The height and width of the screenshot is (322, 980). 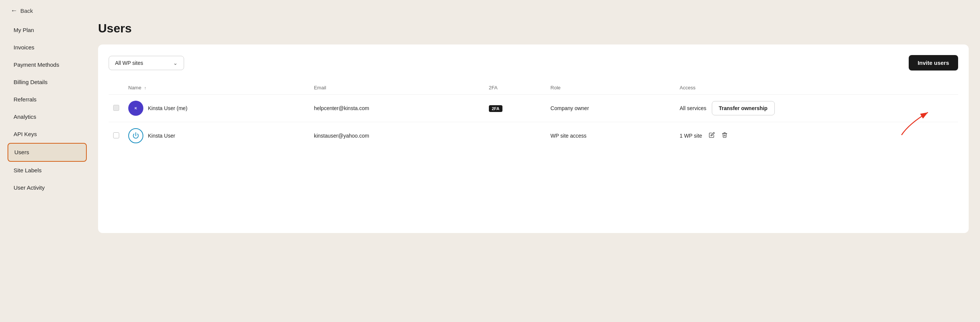 I want to click on row2-user-info: Kinsta User, so click(x=216, y=136).